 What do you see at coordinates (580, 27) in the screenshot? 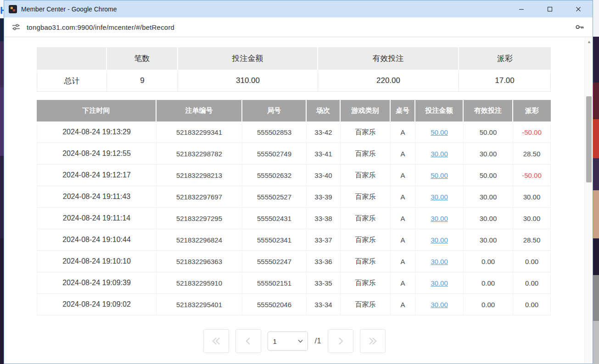
I see `password-key-icon` at bounding box center [580, 27].